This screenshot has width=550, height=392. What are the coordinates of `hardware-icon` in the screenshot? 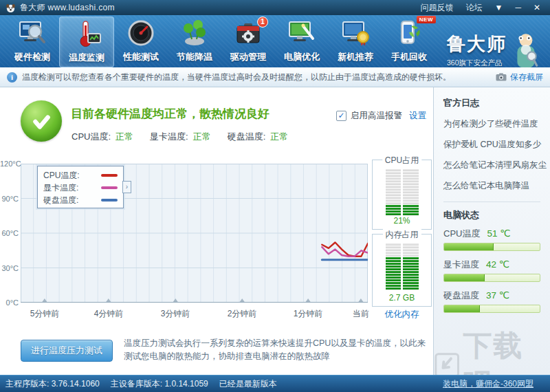 It's located at (32, 33).